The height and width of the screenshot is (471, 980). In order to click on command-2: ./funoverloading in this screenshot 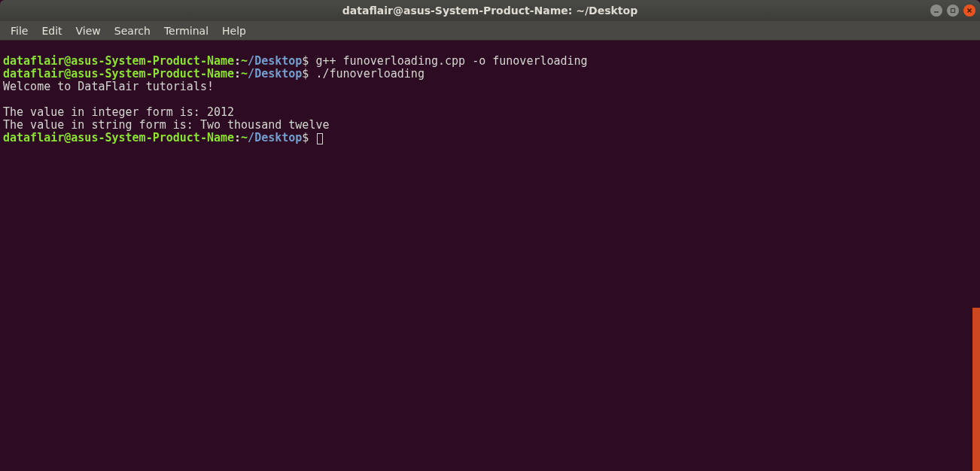, I will do `click(367, 74)`.